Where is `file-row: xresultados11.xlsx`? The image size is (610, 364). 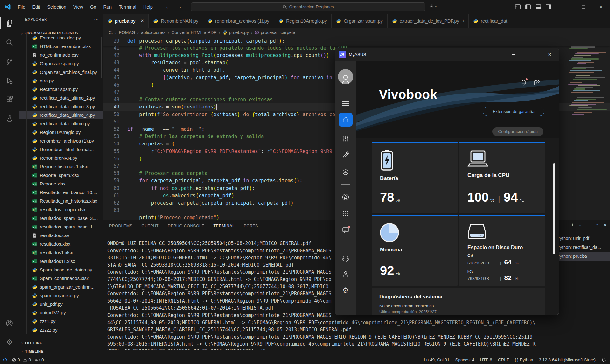 file-row: xresultados11.xlsx is located at coordinates (61, 261).